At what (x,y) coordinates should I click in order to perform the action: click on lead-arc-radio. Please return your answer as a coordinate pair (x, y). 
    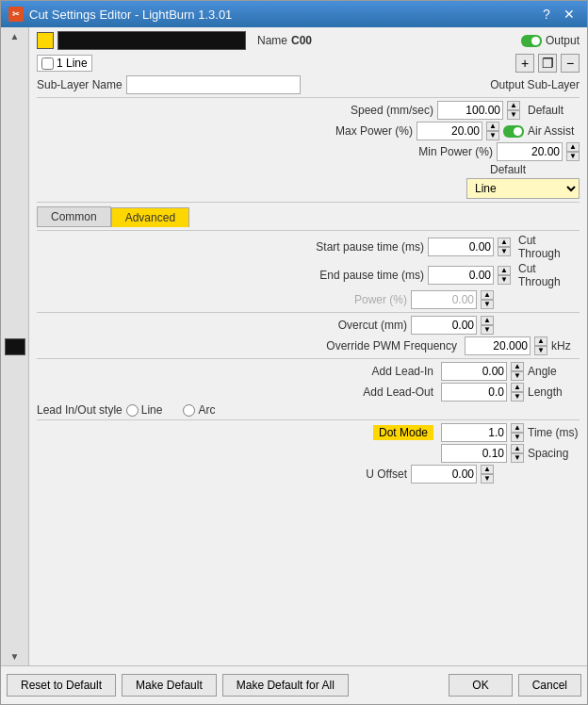
    Looking at the image, I should click on (188, 411).